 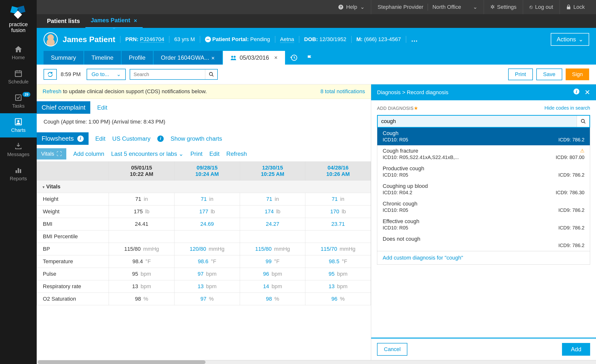 I want to click on tasks-badge: 29, so click(x=26, y=94).